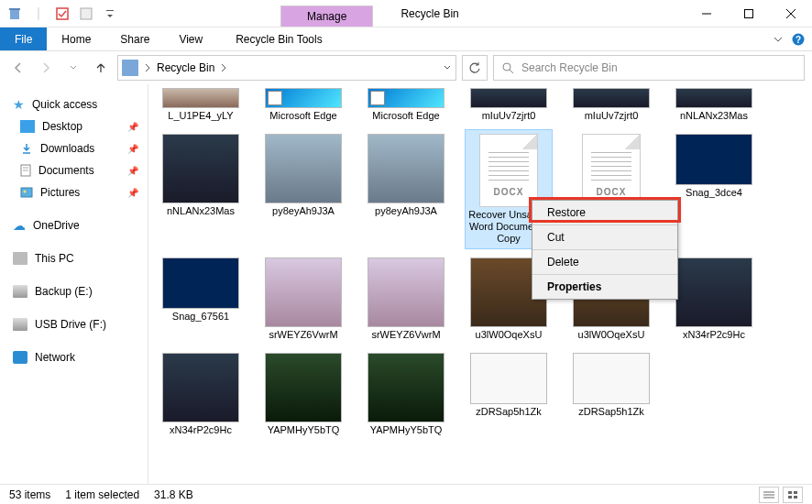 Image resolution: width=812 pixels, height=504 pixels. Describe the element at coordinates (798, 39) in the screenshot. I see `help-icon: ?` at that location.